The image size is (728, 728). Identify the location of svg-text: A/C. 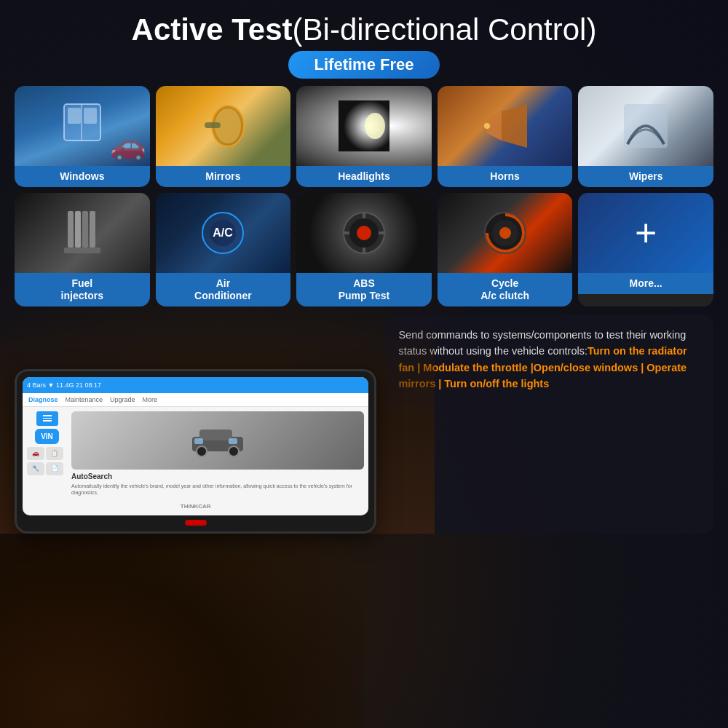
(223, 233).